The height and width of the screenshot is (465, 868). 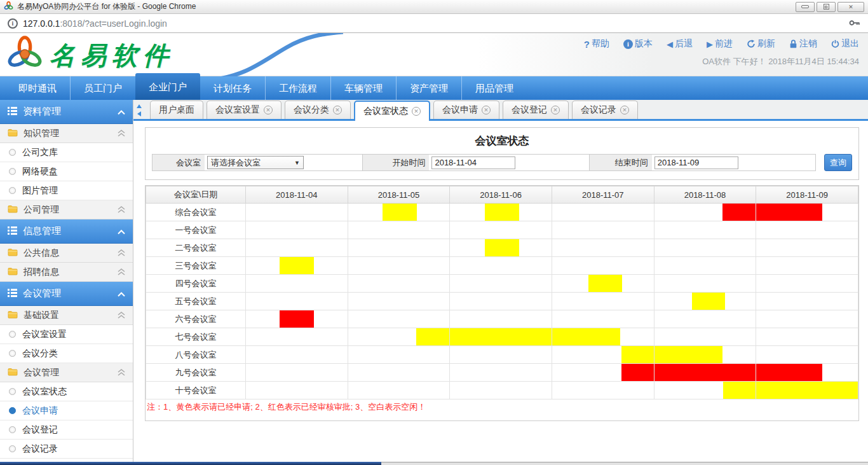 I want to click on sidebar-section-会议管理: 会议管理, so click(x=66, y=294).